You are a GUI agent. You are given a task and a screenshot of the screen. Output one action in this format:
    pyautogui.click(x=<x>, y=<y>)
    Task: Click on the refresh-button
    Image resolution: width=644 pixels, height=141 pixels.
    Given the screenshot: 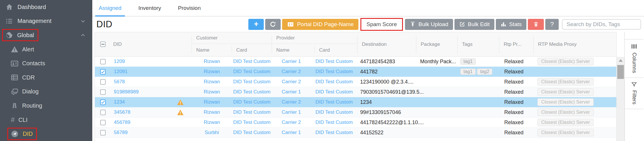 What is the action you would take?
    pyautogui.click(x=273, y=24)
    